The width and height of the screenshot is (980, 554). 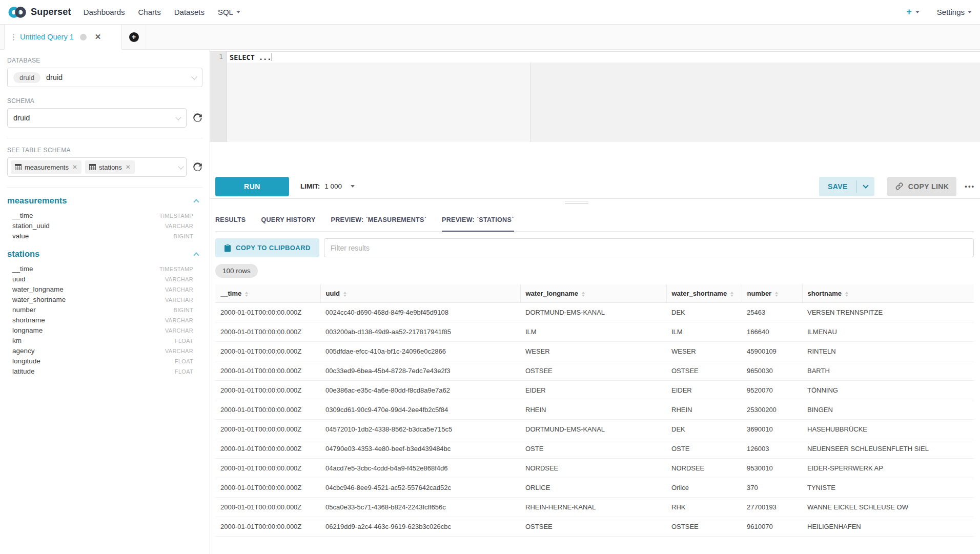 What do you see at coordinates (951, 12) in the screenshot?
I see `settings-label: Settings` at bounding box center [951, 12].